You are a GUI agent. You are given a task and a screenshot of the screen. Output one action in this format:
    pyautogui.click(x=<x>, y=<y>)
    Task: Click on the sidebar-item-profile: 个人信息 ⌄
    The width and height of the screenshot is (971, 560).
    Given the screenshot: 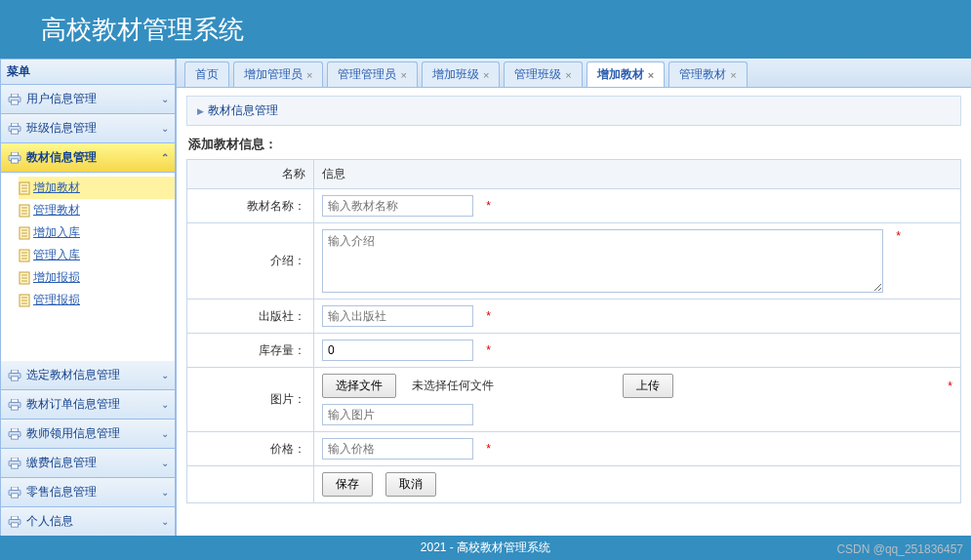 What is the action you would take?
    pyautogui.click(x=88, y=522)
    